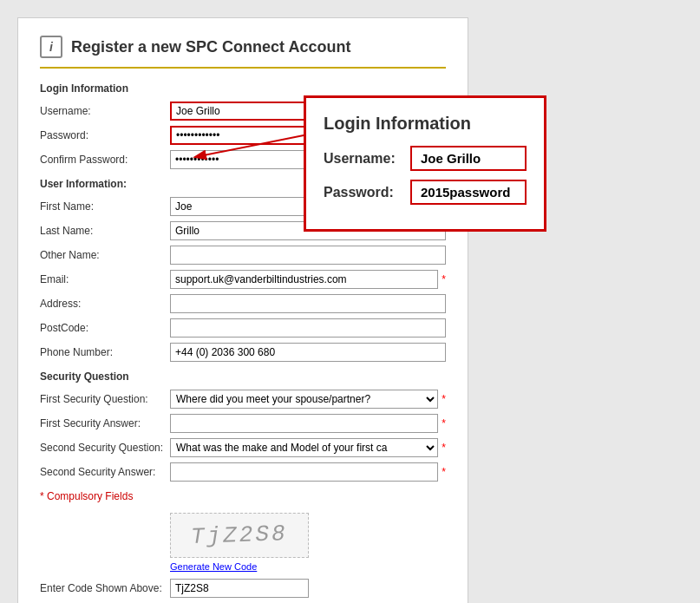 This screenshot has width=700, height=603. What do you see at coordinates (304, 399) in the screenshot?
I see `q1-select: Where did you meet your spouse/partner?` at bounding box center [304, 399].